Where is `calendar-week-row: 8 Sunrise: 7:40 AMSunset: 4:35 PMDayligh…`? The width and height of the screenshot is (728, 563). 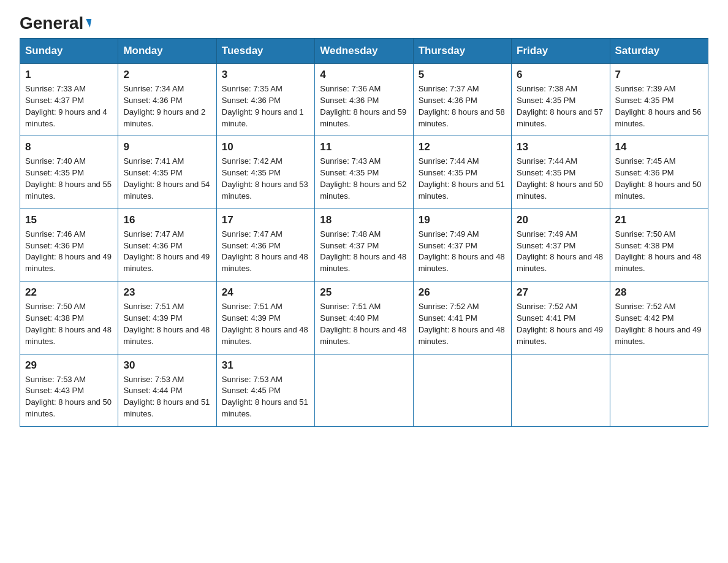 calendar-week-row: 8 Sunrise: 7:40 AMSunset: 4:35 PMDayligh… is located at coordinates (364, 172).